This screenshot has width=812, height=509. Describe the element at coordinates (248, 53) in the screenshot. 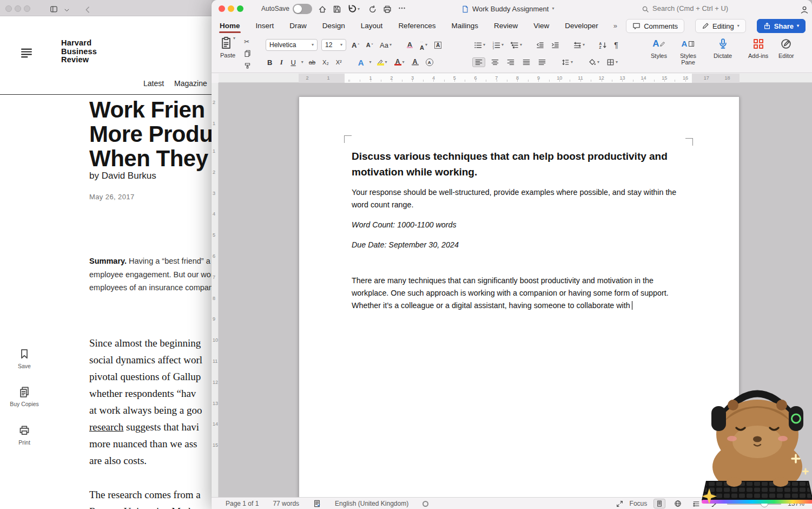

I see `copy-icon` at that location.